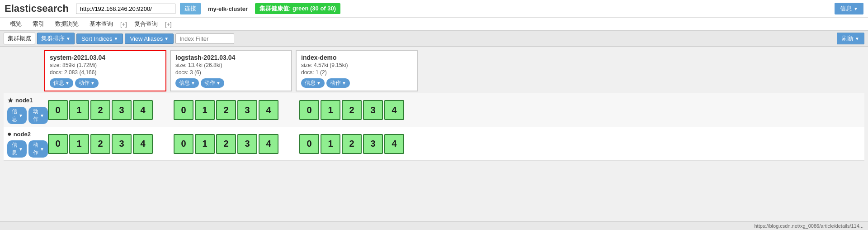  I want to click on shard-cell-node2-i0-s3: 3, so click(122, 144).